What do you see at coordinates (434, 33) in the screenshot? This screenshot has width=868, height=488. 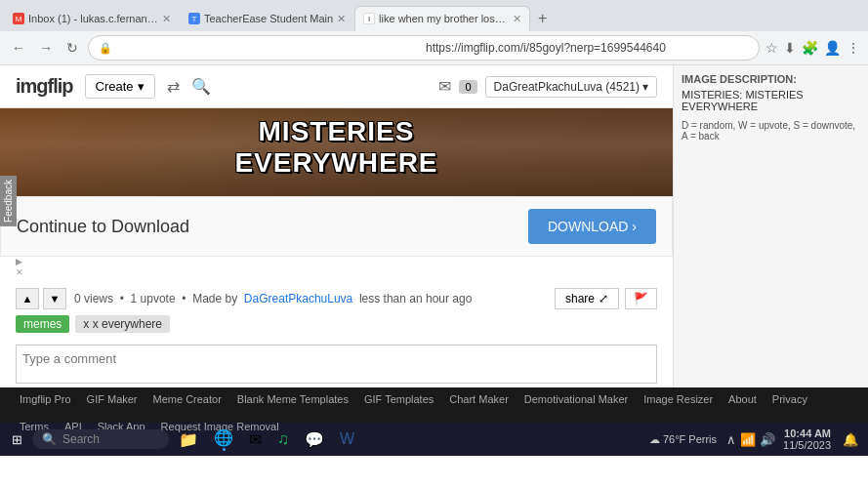 I see `browser-chrome: M Inbox (1) - lukas.c.fernandez@... ✕ T …` at bounding box center [434, 33].